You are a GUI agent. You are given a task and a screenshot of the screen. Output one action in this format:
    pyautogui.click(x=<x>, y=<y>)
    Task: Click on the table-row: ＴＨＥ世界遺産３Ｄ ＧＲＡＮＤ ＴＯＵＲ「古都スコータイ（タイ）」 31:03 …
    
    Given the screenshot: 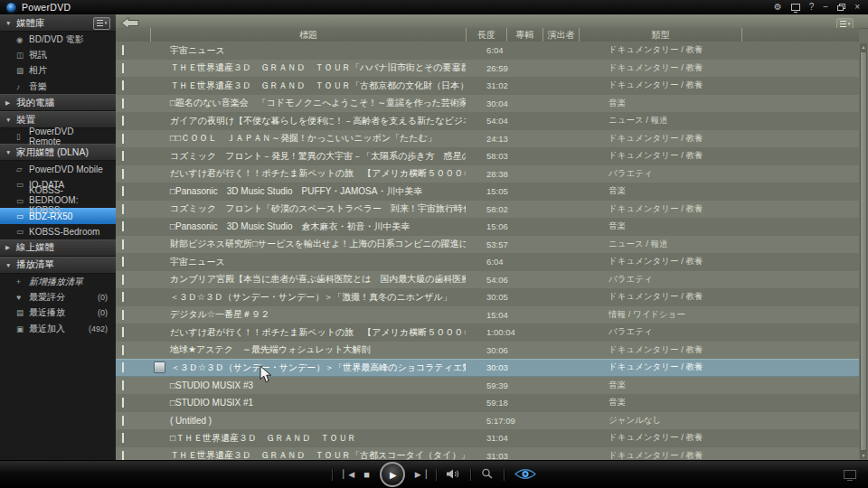 What is the action you would take?
    pyautogui.click(x=487, y=455)
    